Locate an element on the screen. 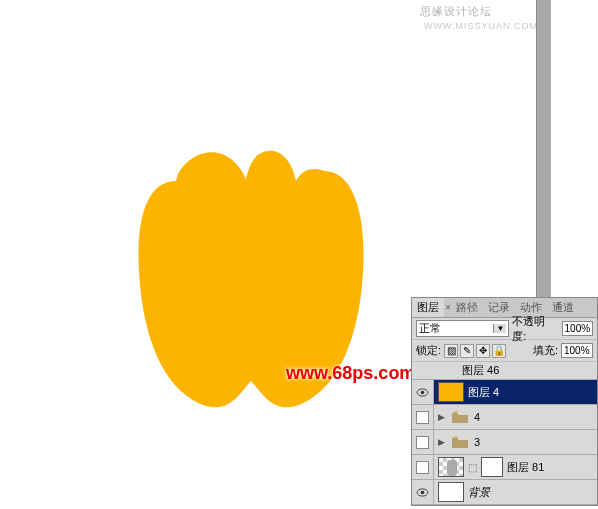 This screenshot has height=509, width=598. layer-row: ▶ 3 is located at coordinates (504, 442).